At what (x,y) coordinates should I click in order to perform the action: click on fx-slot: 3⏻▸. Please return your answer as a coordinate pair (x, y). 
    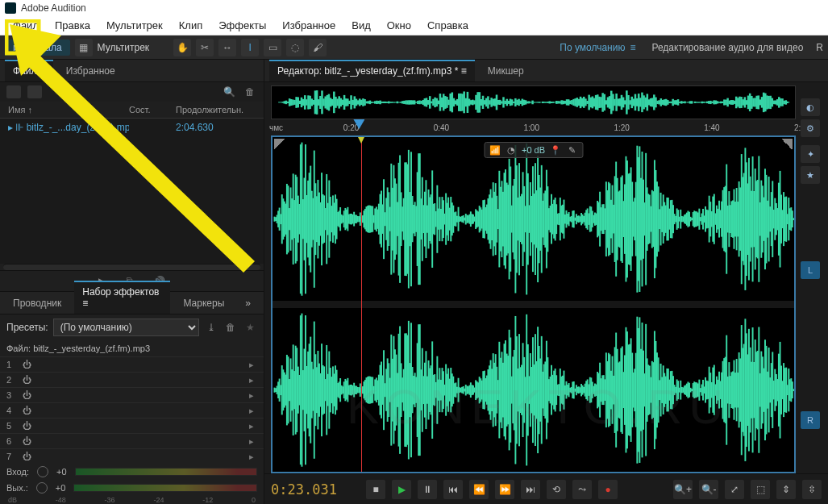
    Looking at the image, I should click on (132, 395).